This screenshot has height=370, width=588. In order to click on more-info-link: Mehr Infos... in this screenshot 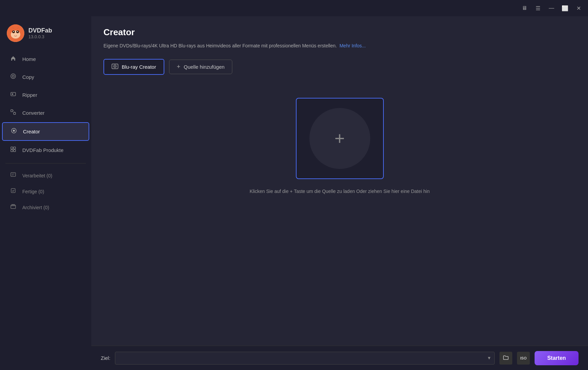, I will do `click(353, 46)`.